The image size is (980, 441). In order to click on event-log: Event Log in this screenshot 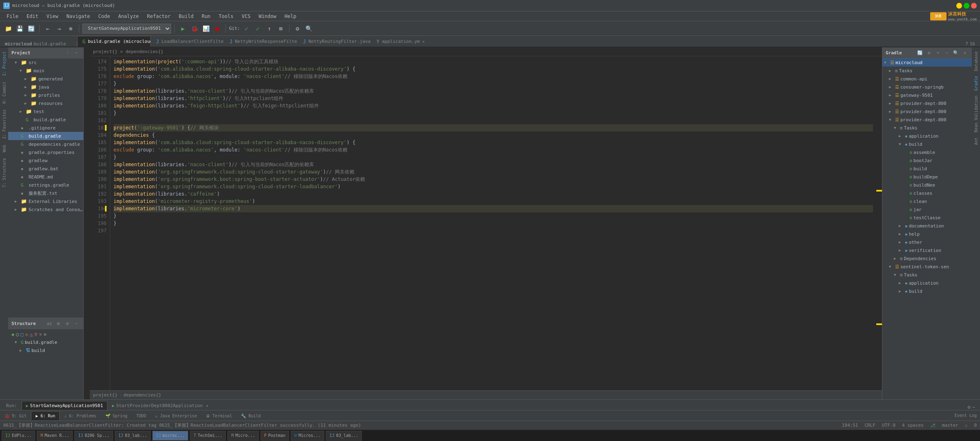, I will do `click(967, 416)`.